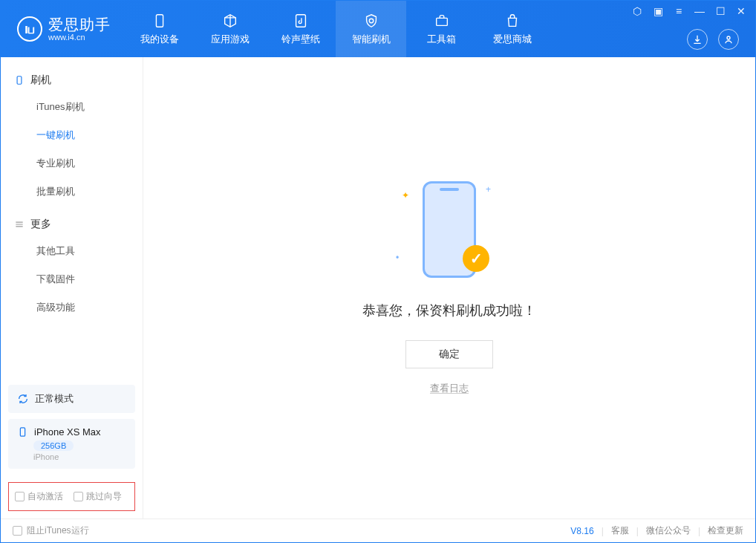  What do you see at coordinates (80, 457) in the screenshot?
I see `device-type: iPhone` at bounding box center [80, 457].